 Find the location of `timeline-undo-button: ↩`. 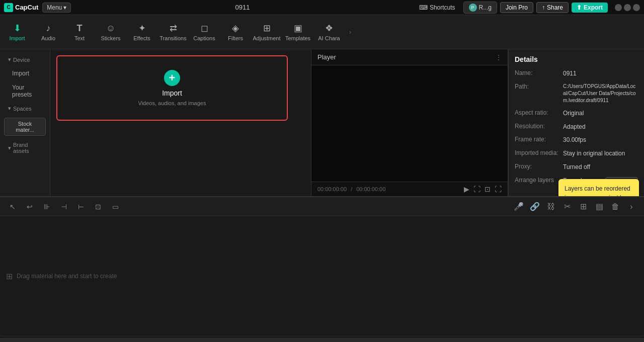

timeline-undo-button: ↩ is located at coordinates (30, 207).